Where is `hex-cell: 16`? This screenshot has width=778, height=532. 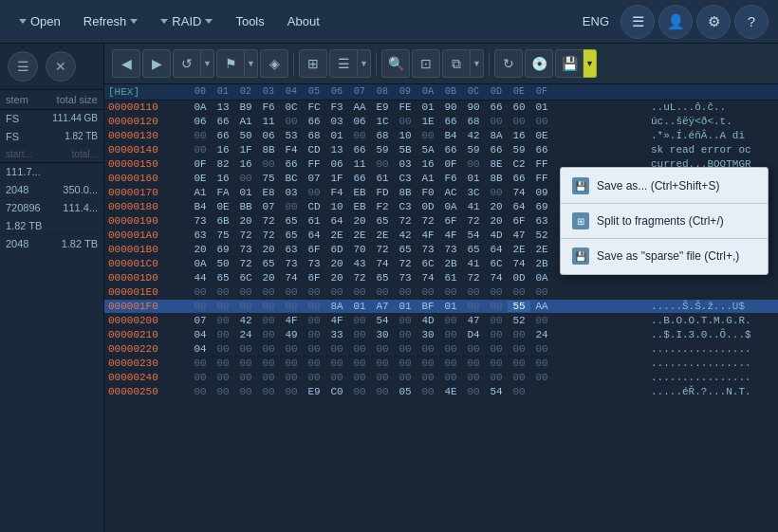
hex-cell: 16 is located at coordinates (519, 136).